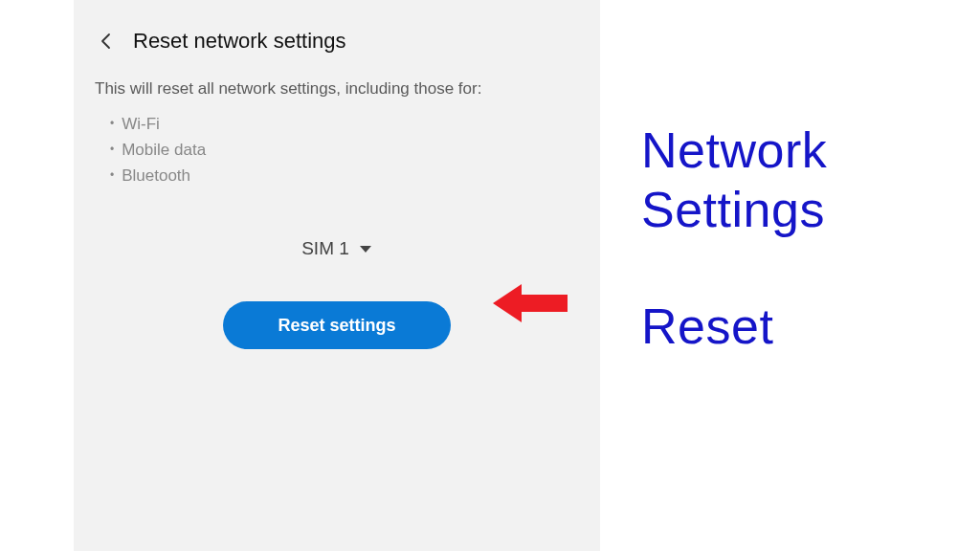  What do you see at coordinates (164, 149) in the screenshot?
I see `bullet-label: Mobile data` at bounding box center [164, 149].